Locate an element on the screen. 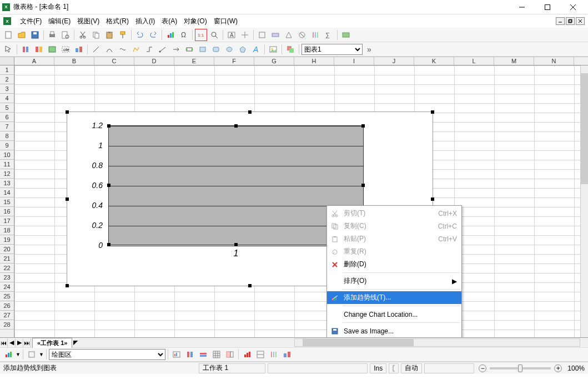 This screenshot has width=588, height=385. textbox-button: A is located at coordinates (232, 35).